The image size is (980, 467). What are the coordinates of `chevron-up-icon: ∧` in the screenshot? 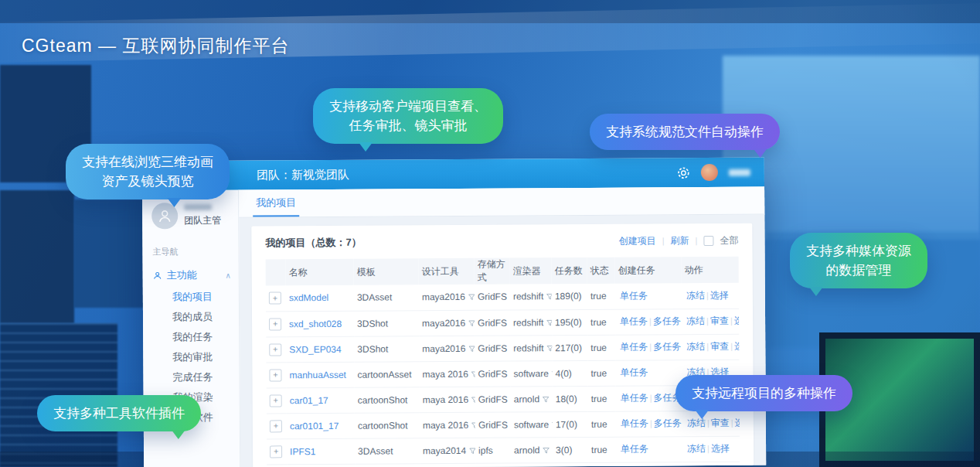 It's located at (227, 275).